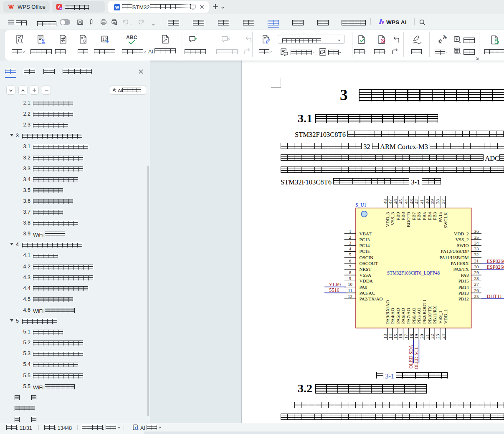 This screenshot has height=434, width=504. I want to click on svg-text: 3, so click(350, 243).